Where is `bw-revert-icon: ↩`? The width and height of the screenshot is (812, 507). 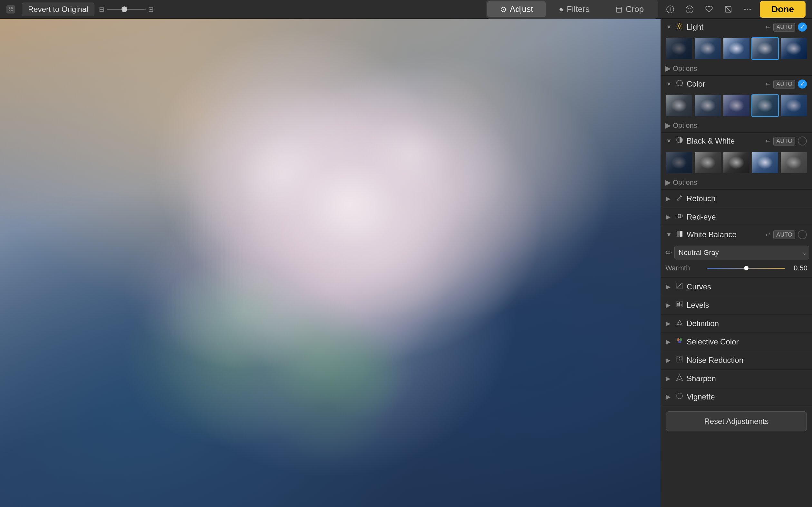 bw-revert-icon: ↩ is located at coordinates (768, 141).